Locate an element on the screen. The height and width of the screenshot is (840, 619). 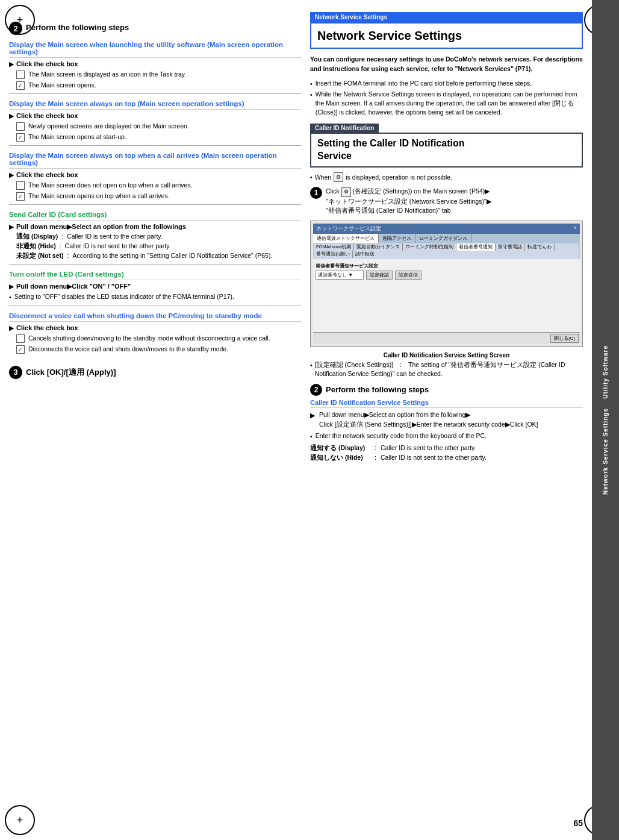
display-row-colon: : is located at coordinates (376, 448).